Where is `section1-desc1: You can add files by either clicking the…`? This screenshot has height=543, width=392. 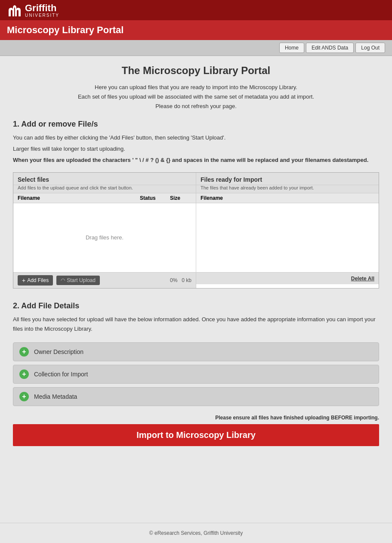 section1-desc1: You can add files by either clicking the… is located at coordinates (196, 138).